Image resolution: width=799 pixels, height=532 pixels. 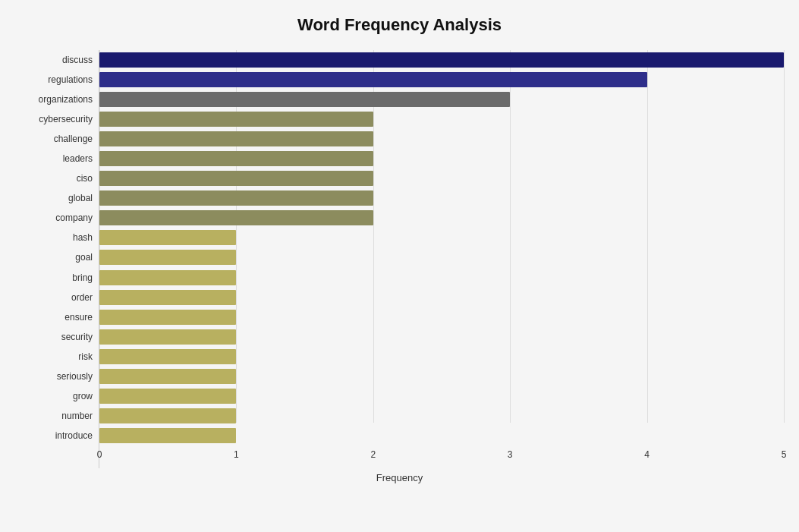 I want to click on y-label: cybersecurity, so click(x=68, y=119).